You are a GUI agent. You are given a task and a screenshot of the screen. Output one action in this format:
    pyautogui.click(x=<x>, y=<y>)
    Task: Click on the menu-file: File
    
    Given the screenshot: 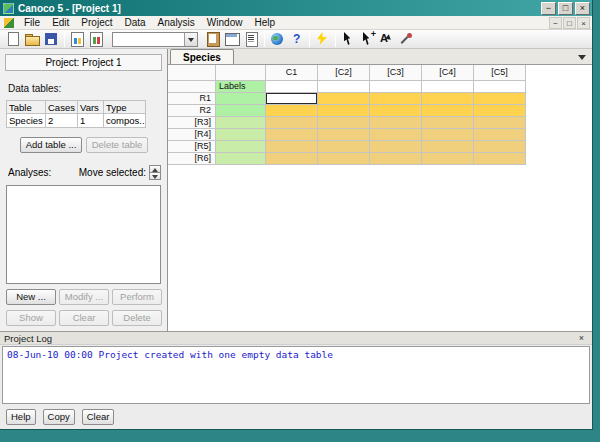 What is the action you would take?
    pyautogui.click(x=32, y=23)
    